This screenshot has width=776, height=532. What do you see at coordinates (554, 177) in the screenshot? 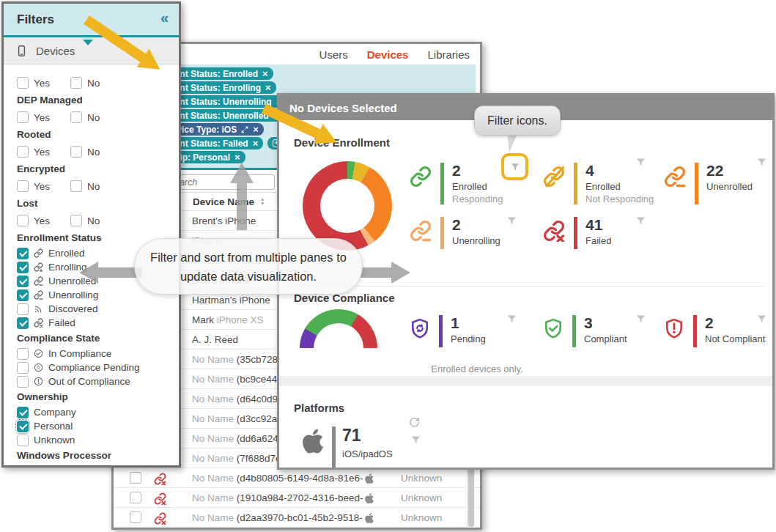
I see `link-slash-icon` at bounding box center [554, 177].